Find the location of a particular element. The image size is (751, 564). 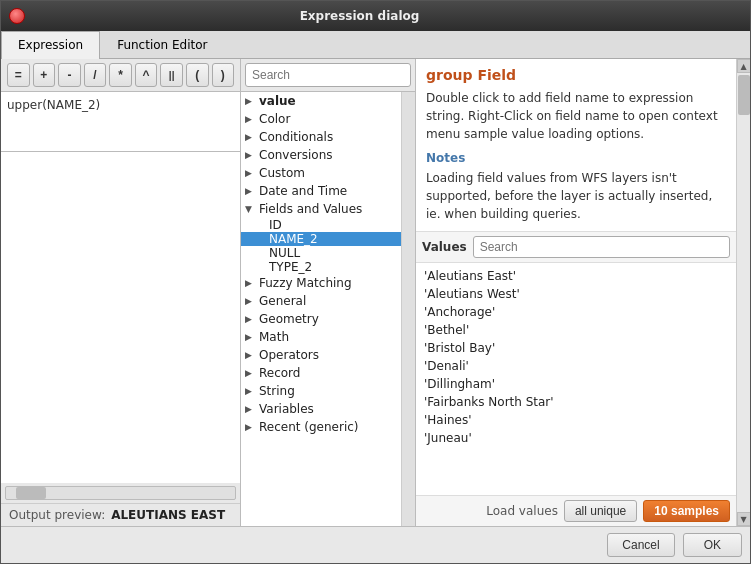

load-values-row: Load values all unique 10 samples is located at coordinates (576, 510).